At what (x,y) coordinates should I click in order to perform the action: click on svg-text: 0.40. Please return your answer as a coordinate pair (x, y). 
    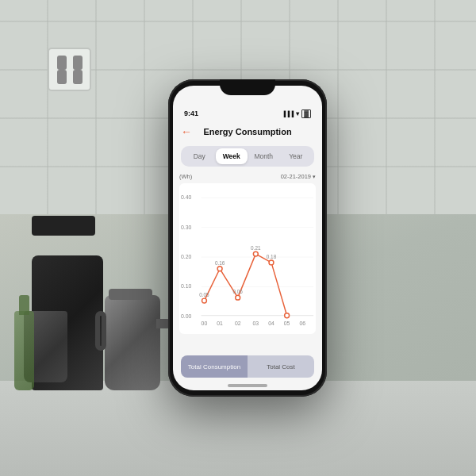
    Looking at the image, I should click on (186, 197).